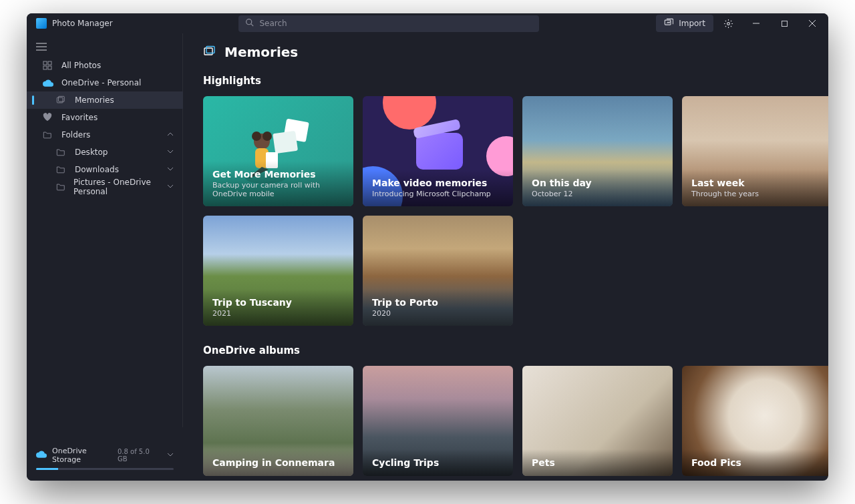  I want to click on card-overlay: Food Pics, so click(755, 463).